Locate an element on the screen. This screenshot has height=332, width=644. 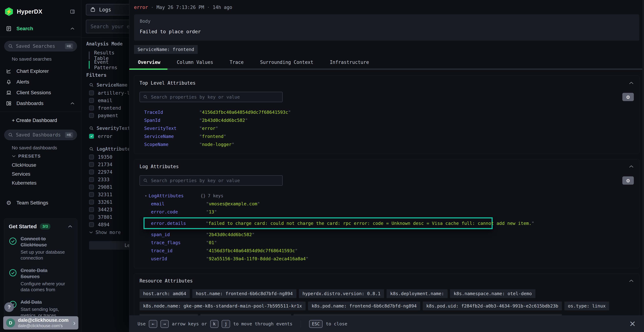
mode-results-table: Results Table is located at coordinates (109, 56).